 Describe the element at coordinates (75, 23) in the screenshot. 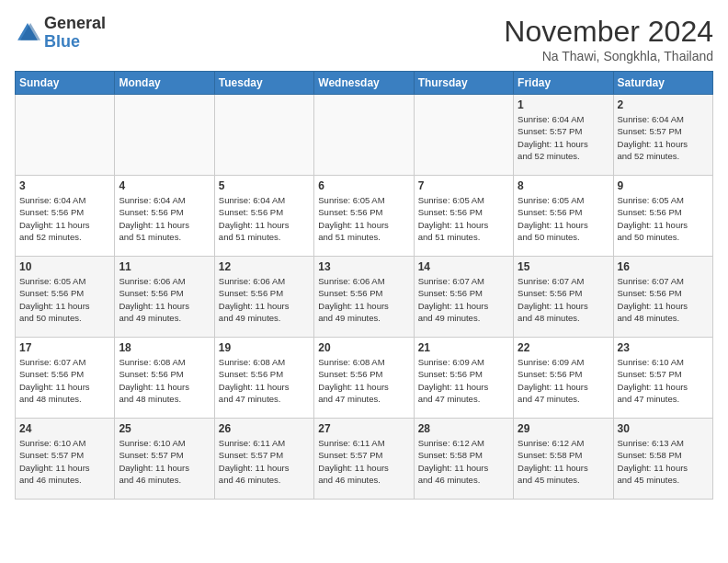

I see `logo-general: General` at that location.